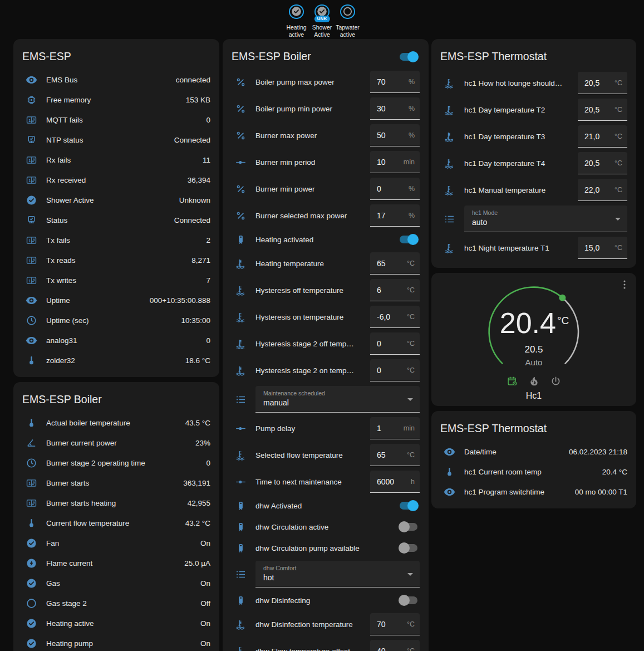  What do you see at coordinates (602, 248) in the screenshot?
I see `number-input: 15,0°C` at bounding box center [602, 248].